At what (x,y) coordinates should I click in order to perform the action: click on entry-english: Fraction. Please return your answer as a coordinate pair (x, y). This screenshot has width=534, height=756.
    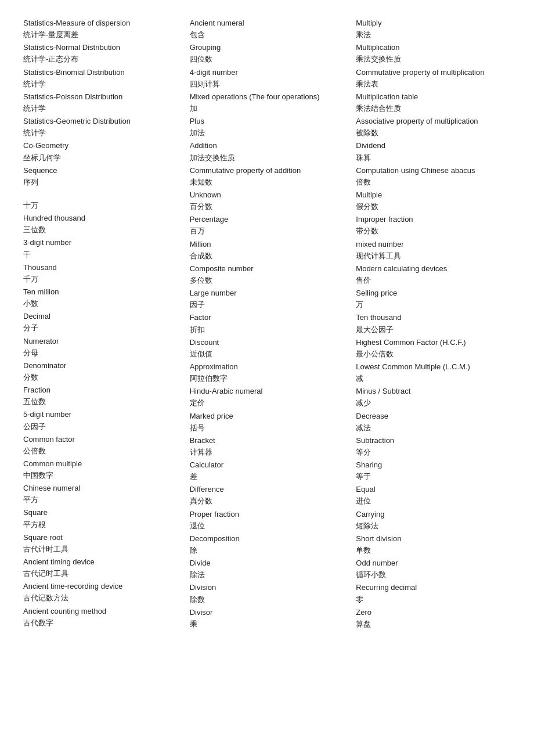
    Looking at the image, I should click on (101, 390).